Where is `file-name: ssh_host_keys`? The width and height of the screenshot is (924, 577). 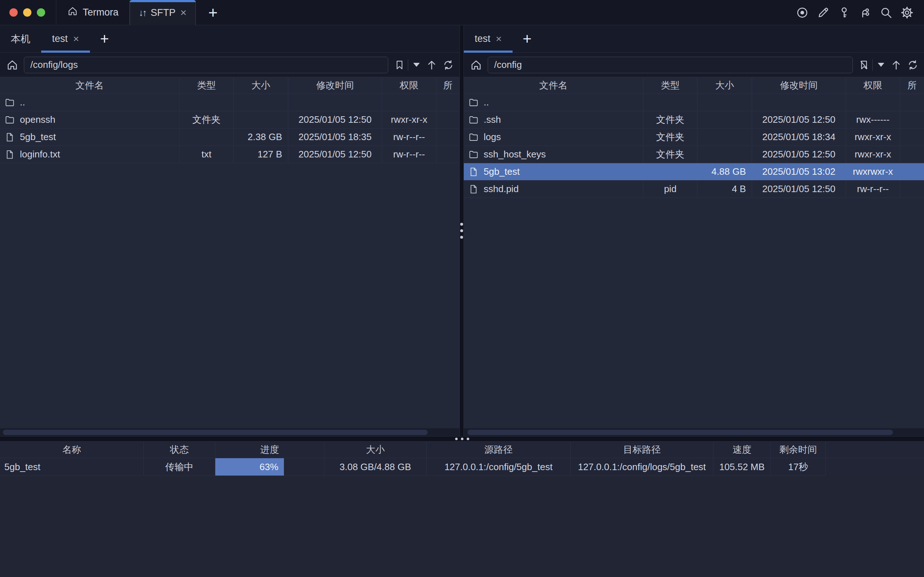
file-name: ssh_host_keys is located at coordinates (514, 154).